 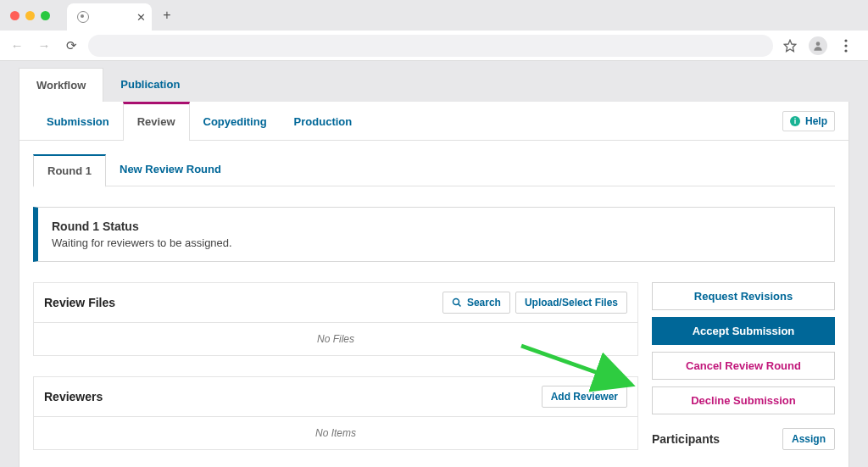 I want to click on info-icon: i, so click(x=795, y=121).